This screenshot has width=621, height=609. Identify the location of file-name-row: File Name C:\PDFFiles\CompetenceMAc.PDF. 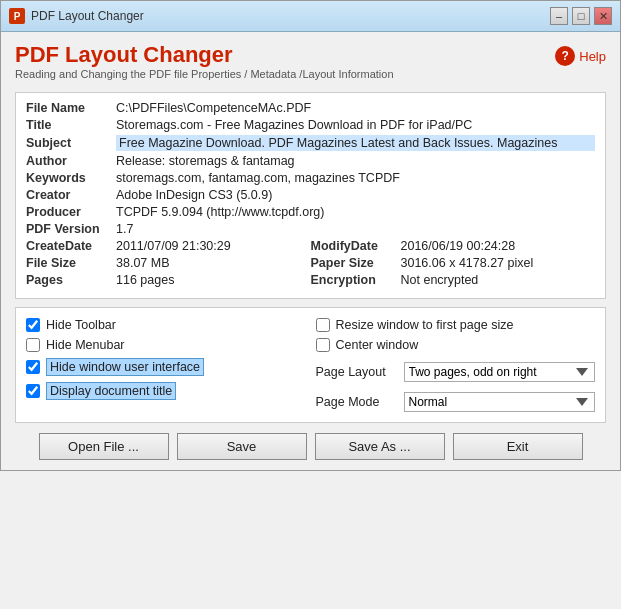
(310, 108).